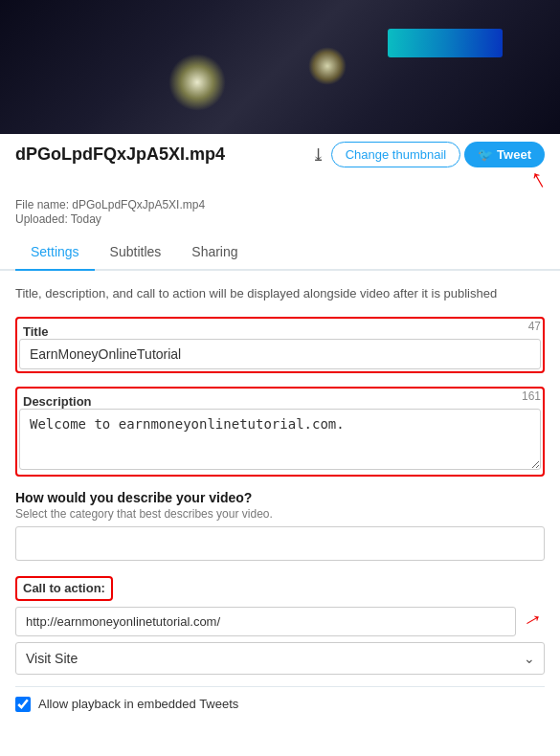 The image size is (560, 756). What do you see at coordinates (214, 254) in the screenshot?
I see `tab-sharing: Sharing` at bounding box center [214, 254].